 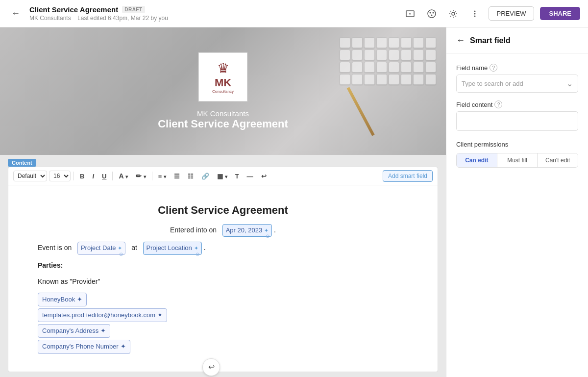 What do you see at coordinates (22, 163) in the screenshot?
I see `content-badge: Content` at bounding box center [22, 163].